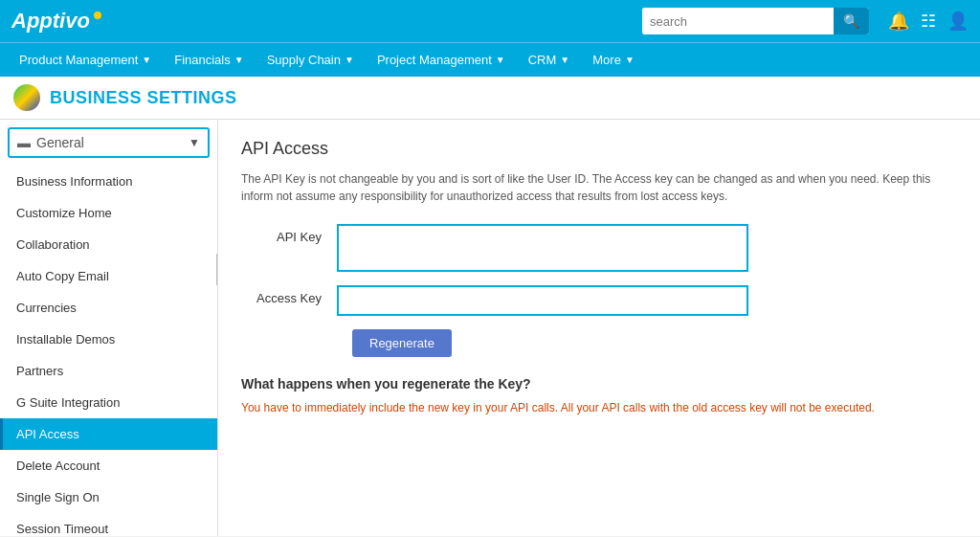 The width and height of the screenshot is (980, 537). What do you see at coordinates (738, 21) in the screenshot?
I see `search-input` at bounding box center [738, 21].